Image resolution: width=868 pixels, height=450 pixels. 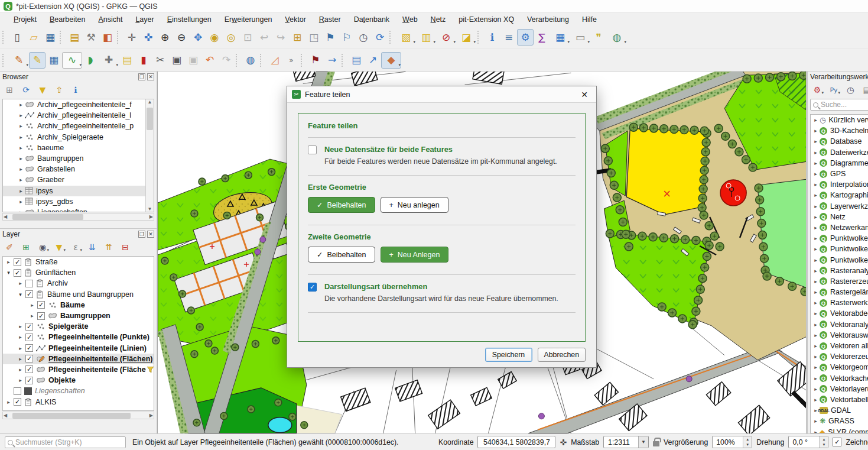 What do you see at coordinates (67, 20) in the screenshot?
I see `menu-bearbeiten: Bearbeiten` at bounding box center [67, 20].